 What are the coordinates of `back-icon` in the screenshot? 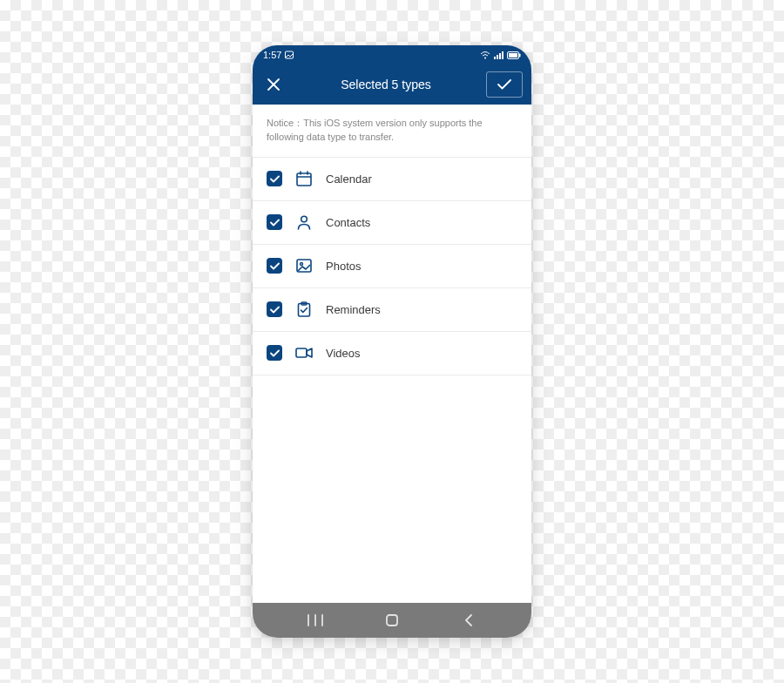 It's located at (469, 620).